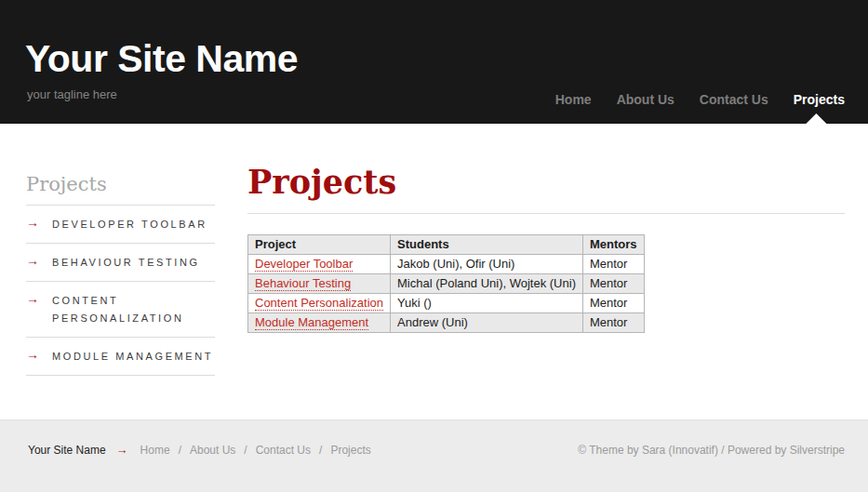 The image size is (868, 492). I want to click on sidebar-item-label: MODULE MANAGEMENT, so click(132, 357).